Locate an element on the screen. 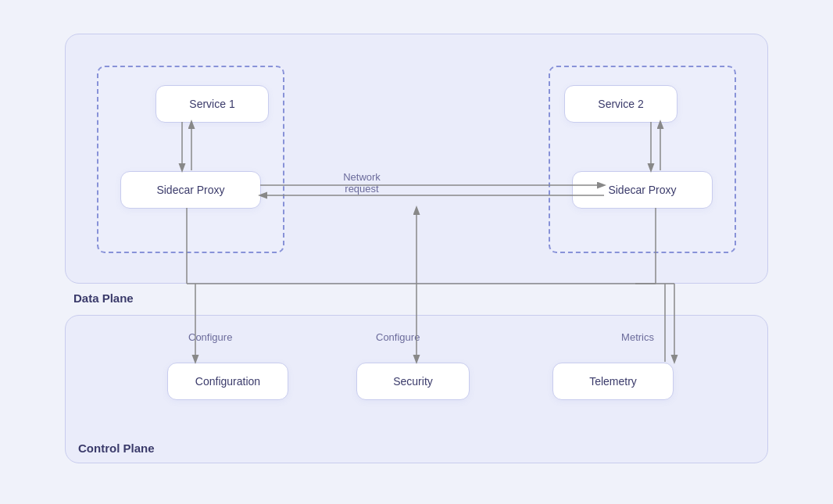 Image resolution: width=833 pixels, height=504 pixels. control-plane-label: Control Plane is located at coordinates (116, 449).